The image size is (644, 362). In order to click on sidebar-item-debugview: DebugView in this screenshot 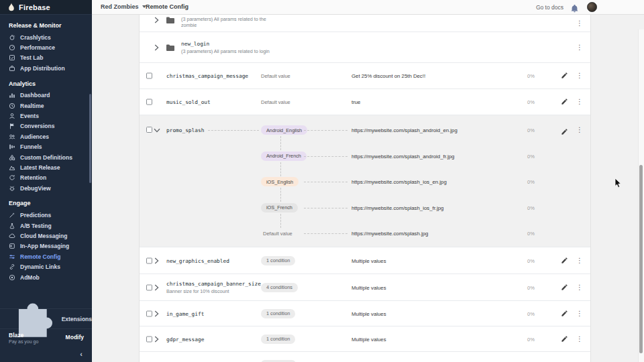, I will do `click(46, 188)`.